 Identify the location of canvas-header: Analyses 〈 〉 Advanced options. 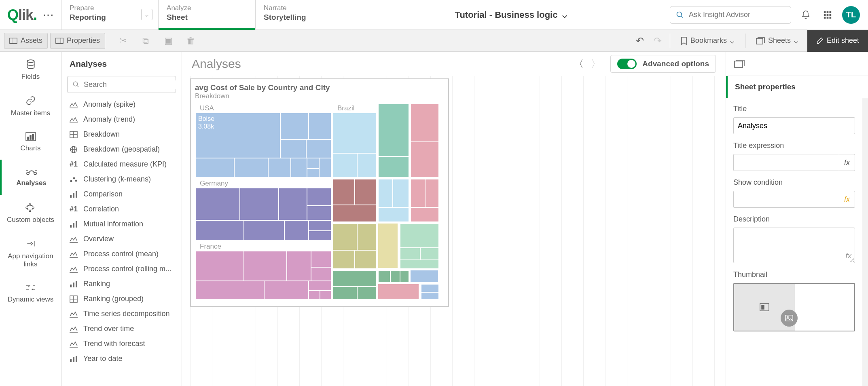
(454, 64).